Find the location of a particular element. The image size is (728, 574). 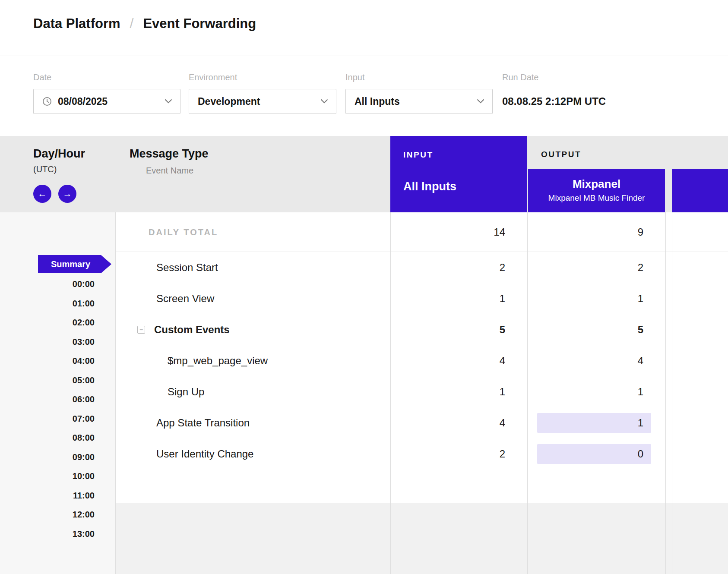

output-column-subtitle: Mixpanel MB Music Finder is located at coordinates (597, 198).